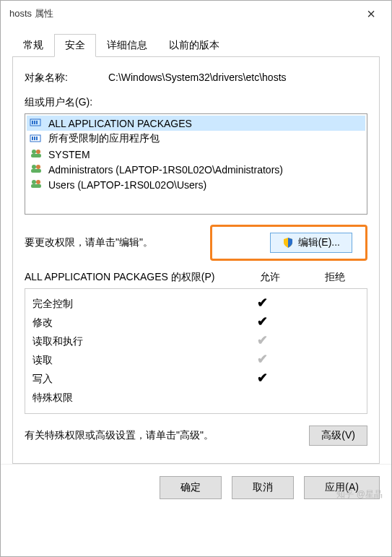 Image resolution: width=392 pixels, height=557 pixels. I want to click on ok-button: 确定, so click(191, 488).